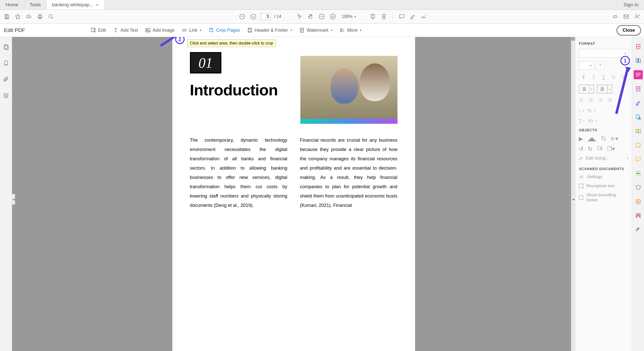  Describe the element at coordinates (638, 159) in the screenshot. I see `comment-rail-icon` at that location.